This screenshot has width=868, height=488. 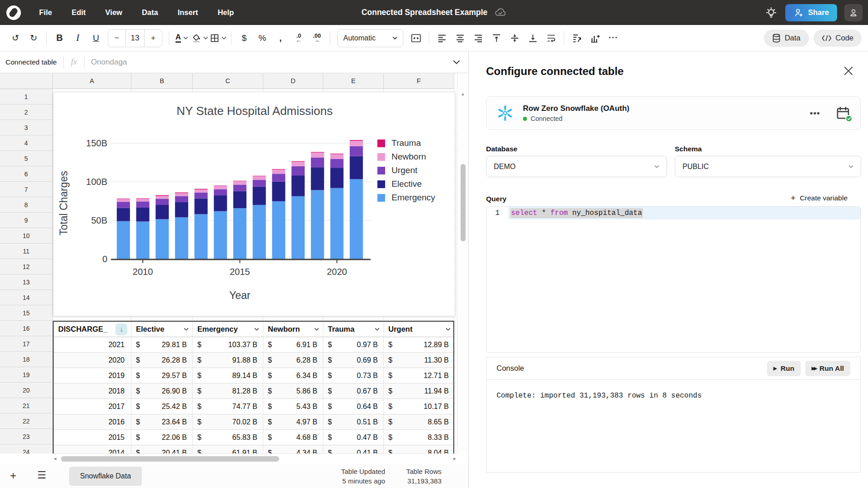 What do you see at coordinates (551, 38) in the screenshot?
I see `text-wrap-button` at bounding box center [551, 38].